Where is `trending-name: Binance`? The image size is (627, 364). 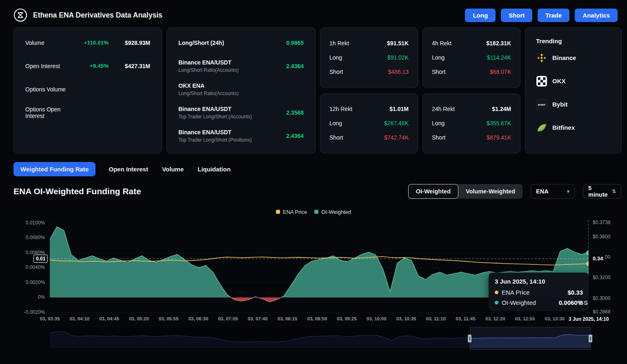 trending-name: Binance is located at coordinates (564, 58).